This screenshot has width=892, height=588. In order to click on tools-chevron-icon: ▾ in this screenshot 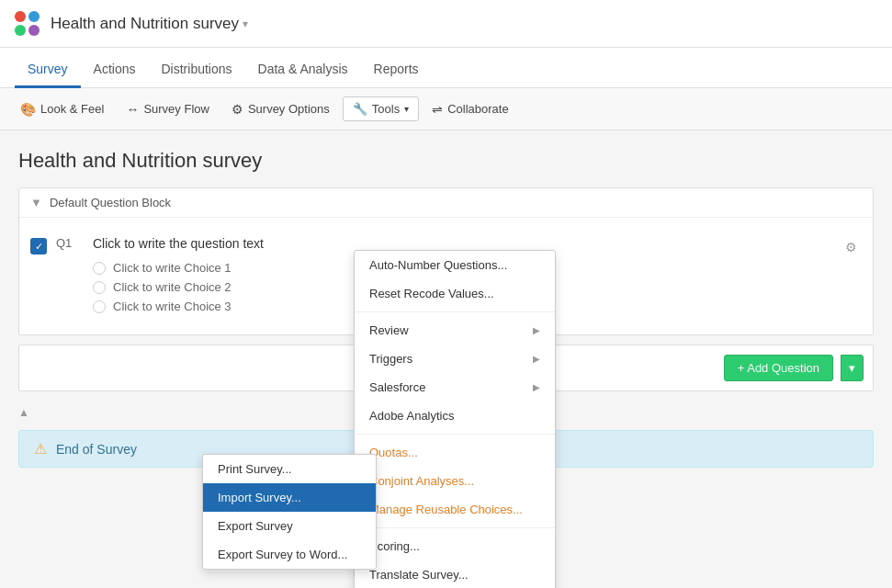, I will do `click(406, 108)`.